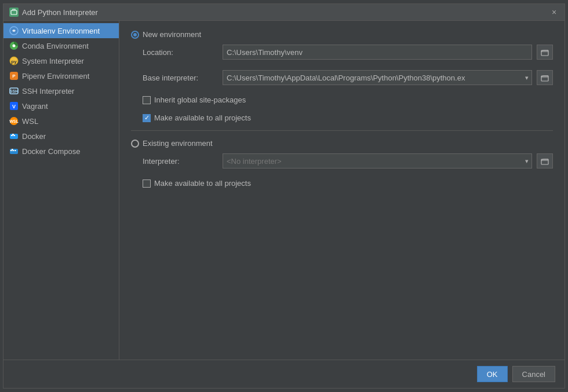 The image size is (568, 392). I want to click on system-icon: py, so click(14, 61).